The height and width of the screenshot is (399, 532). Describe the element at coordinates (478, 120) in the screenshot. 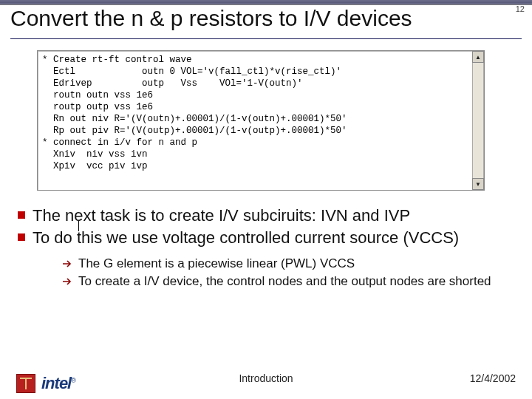

I see `scroll-track` at that location.